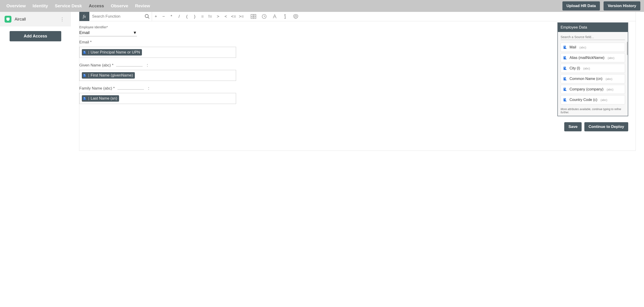 The image size is (644, 307). Describe the element at coordinates (593, 89) in the screenshot. I see `list-item: Company (company) (abc)` at that location.